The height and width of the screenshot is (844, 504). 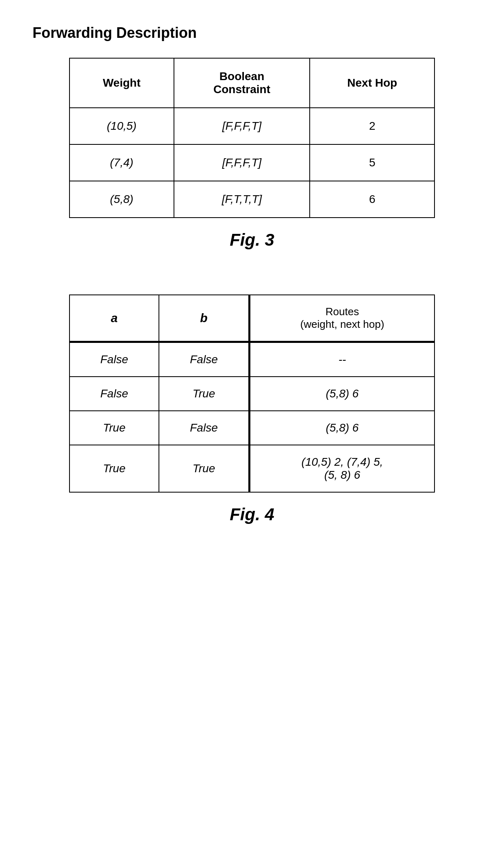 I want to click on table-row: True False (5,8) 6, so click(x=252, y=428).